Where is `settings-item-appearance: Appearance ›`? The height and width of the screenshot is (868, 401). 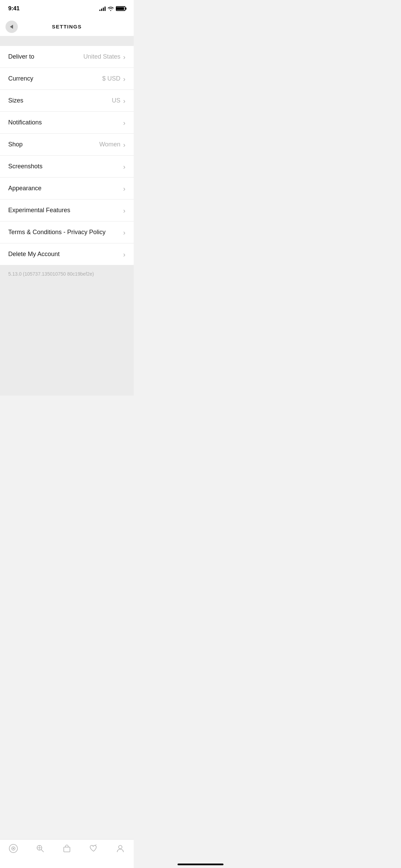
settings-item-appearance: Appearance › is located at coordinates (67, 189).